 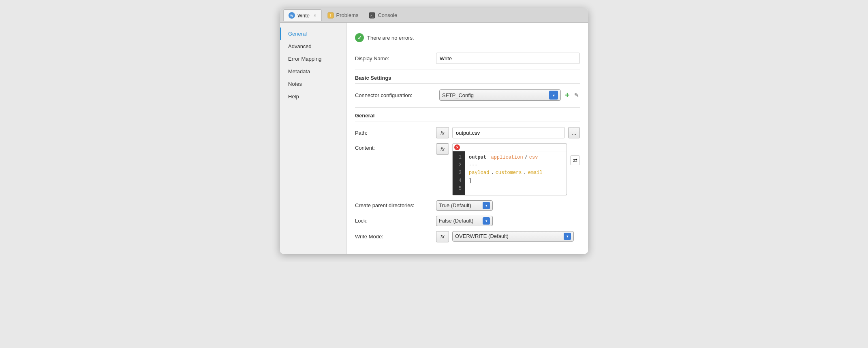 I want to click on connector-config-row: Connector configuration: SFTP_Config ▾ +…, so click(x=468, y=95).